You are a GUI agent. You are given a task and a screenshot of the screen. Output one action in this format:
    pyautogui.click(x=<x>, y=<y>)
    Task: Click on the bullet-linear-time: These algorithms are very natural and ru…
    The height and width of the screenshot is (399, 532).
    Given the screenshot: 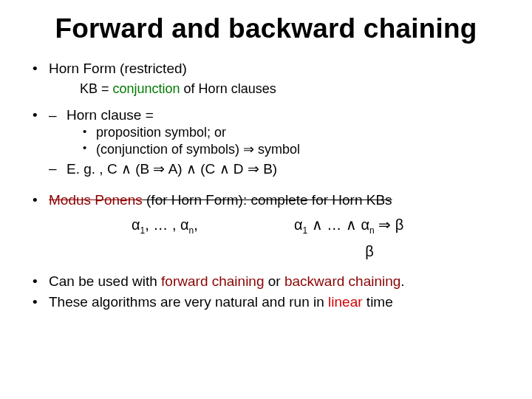 What is the action you would take?
    pyautogui.click(x=266, y=302)
    